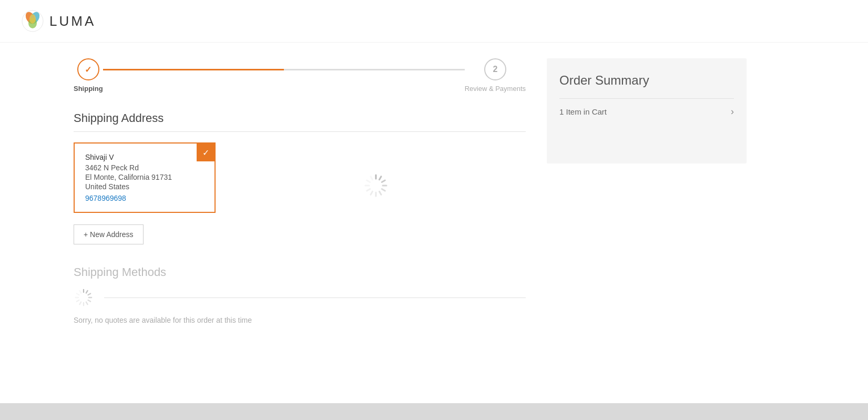  Describe the element at coordinates (88, 88) in the screenshot. I see `step-1-label: Shipping` at that location.